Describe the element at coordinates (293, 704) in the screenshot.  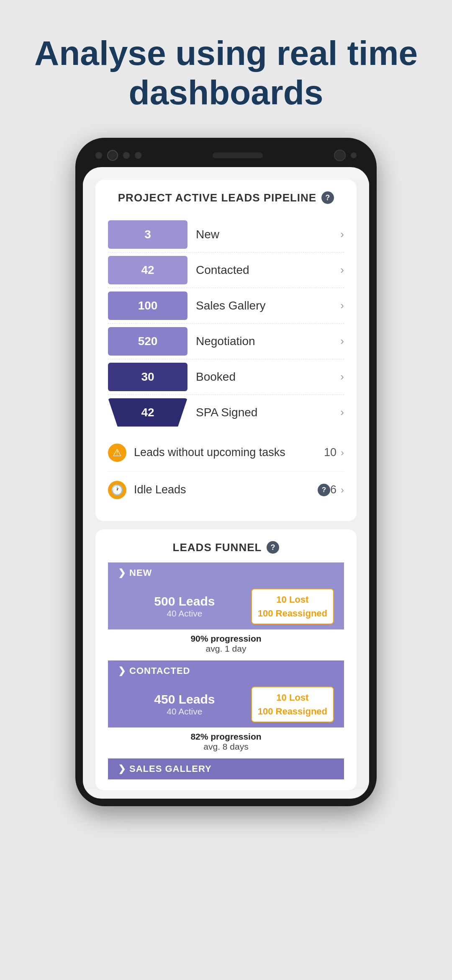
I see `funnel-lost-contacted: 10 Lost 100 Reassigned` at that location.